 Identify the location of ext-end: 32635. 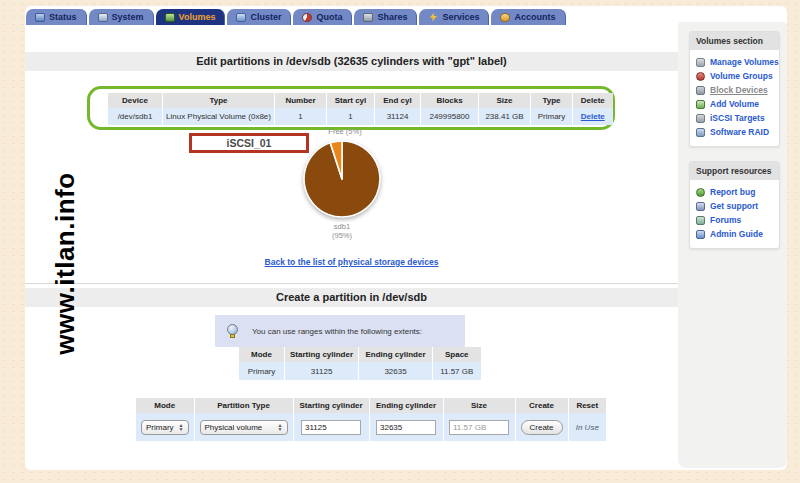
(396, 371).